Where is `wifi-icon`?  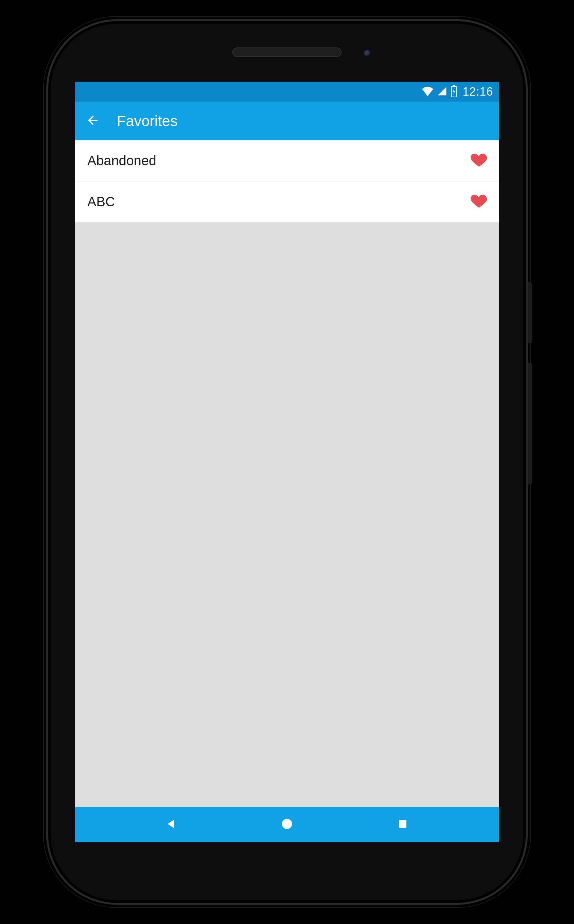 wifi-icon is located at coordinates (427, 92).